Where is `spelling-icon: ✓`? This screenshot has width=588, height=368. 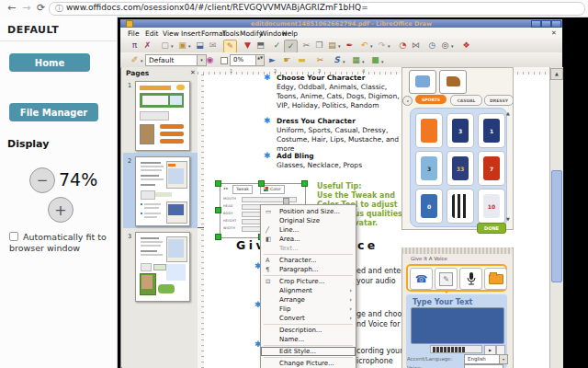 spelling-icon: ✓ is located at coordinates (277, 46).